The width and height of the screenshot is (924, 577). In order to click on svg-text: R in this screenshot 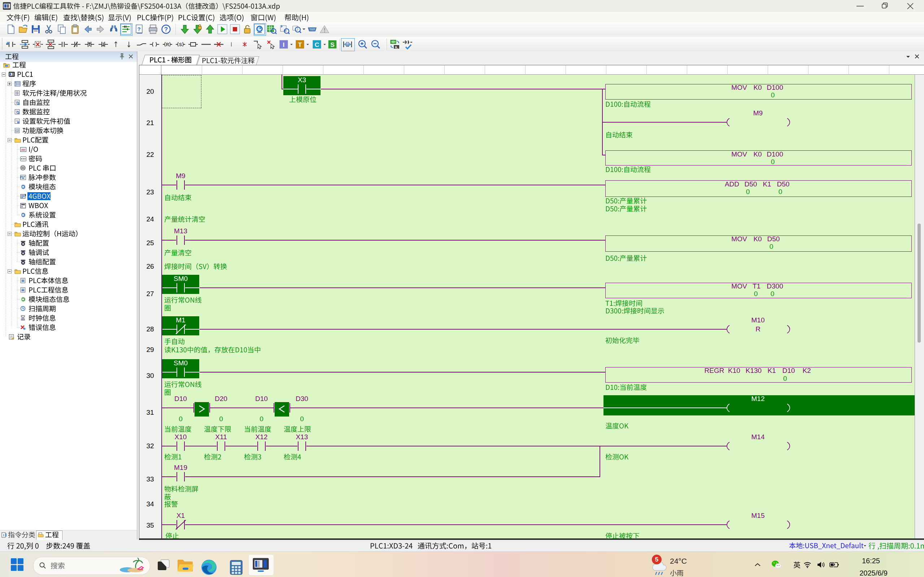, I will do `click(168, 45)`.